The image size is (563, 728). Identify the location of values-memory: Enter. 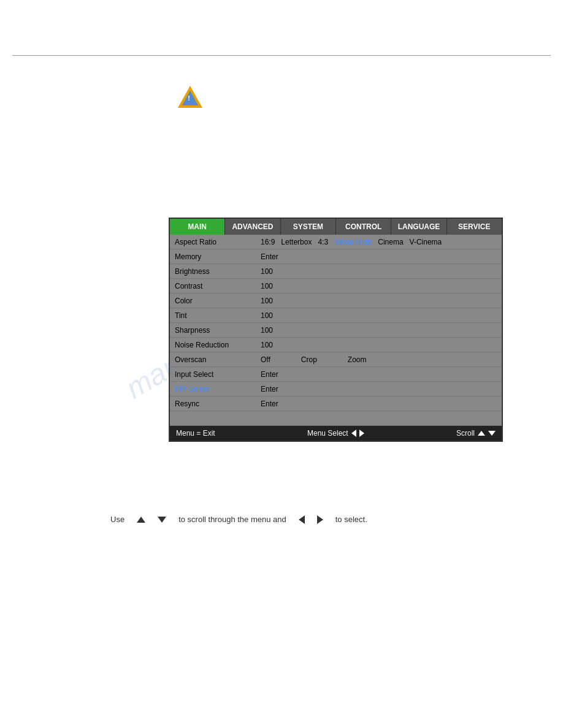
(379, 257).